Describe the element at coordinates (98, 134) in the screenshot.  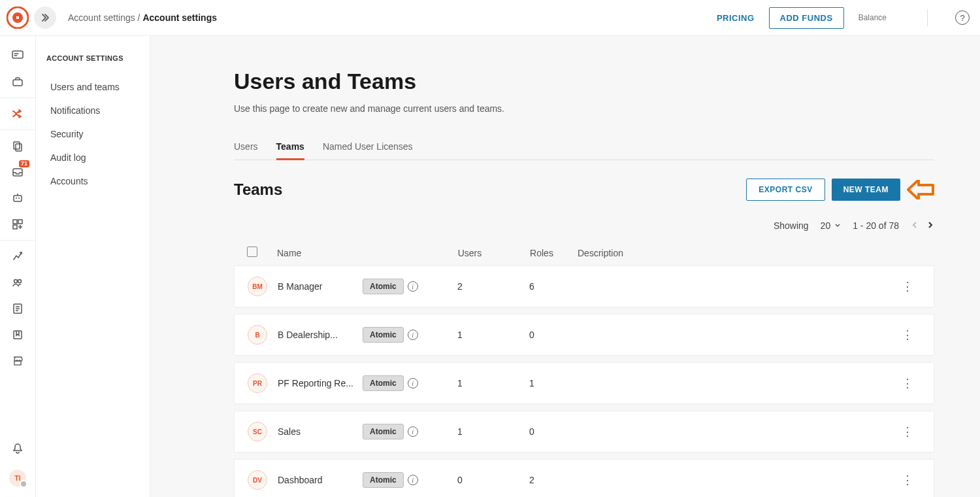
I see `sidebar-item-security: Security` at that location.